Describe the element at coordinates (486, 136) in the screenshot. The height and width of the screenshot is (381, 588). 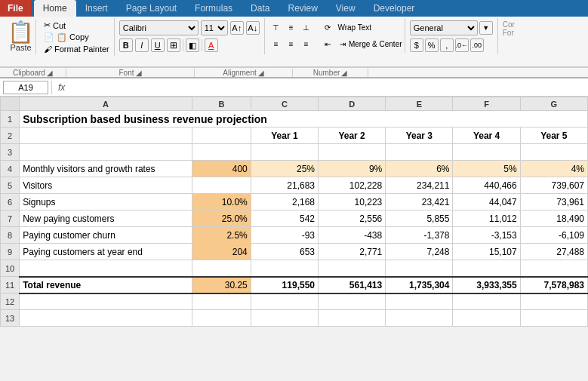
I see `cell-2-F: Year 4` at that location.